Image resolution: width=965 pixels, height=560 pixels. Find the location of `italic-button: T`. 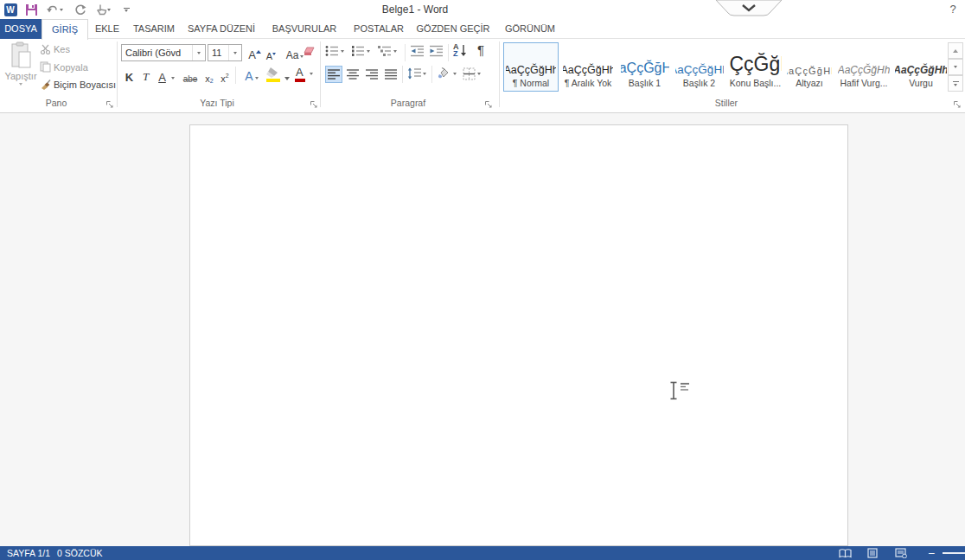

italic-button: T is located at coordinates (145, 76).